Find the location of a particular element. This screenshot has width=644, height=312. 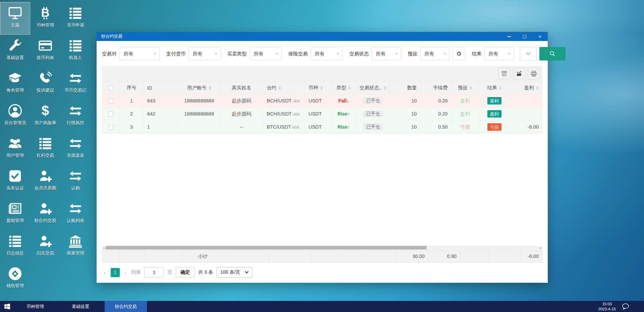

taskbar-item: 基础设置 is located at coordinates (80, 306).